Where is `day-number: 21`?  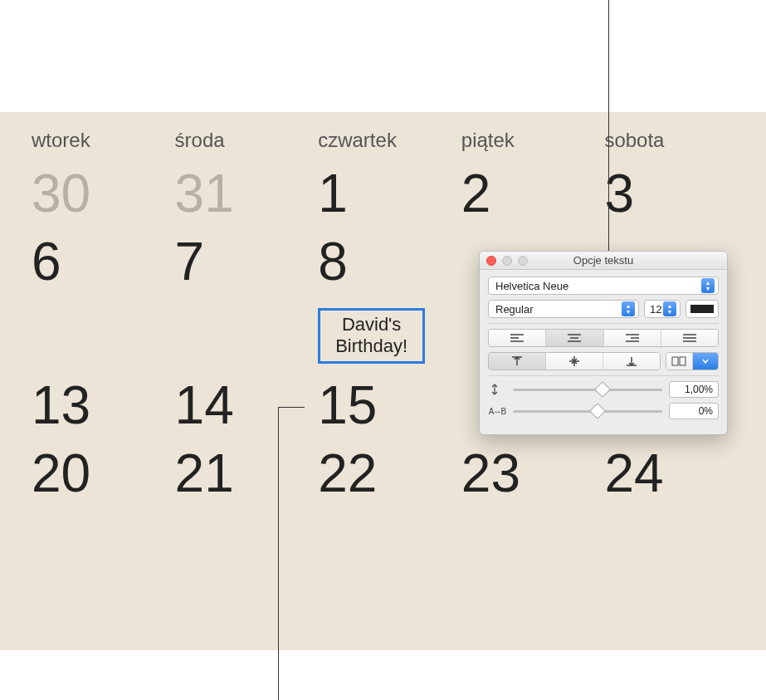 day-number: 21 is located at coordinates (241, 473).